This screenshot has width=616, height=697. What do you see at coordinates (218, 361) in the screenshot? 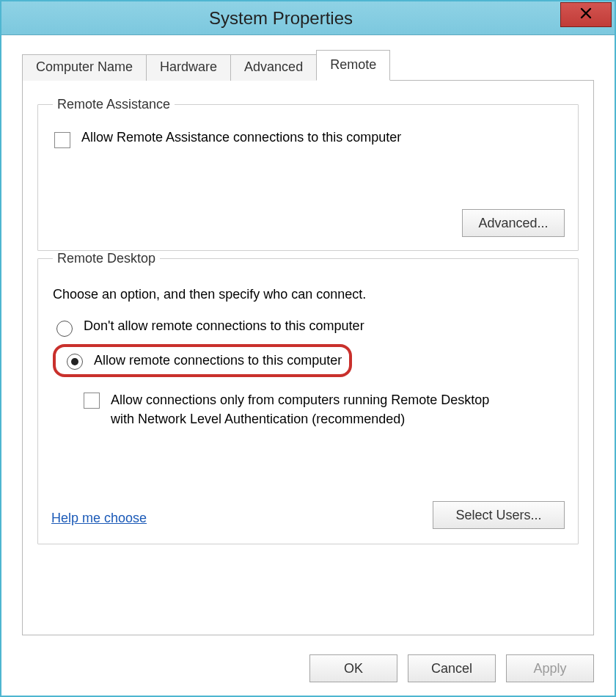
I see `radio-allow-remote-label: Allow remote connections to this compute…` at bounding box center [218, 361].